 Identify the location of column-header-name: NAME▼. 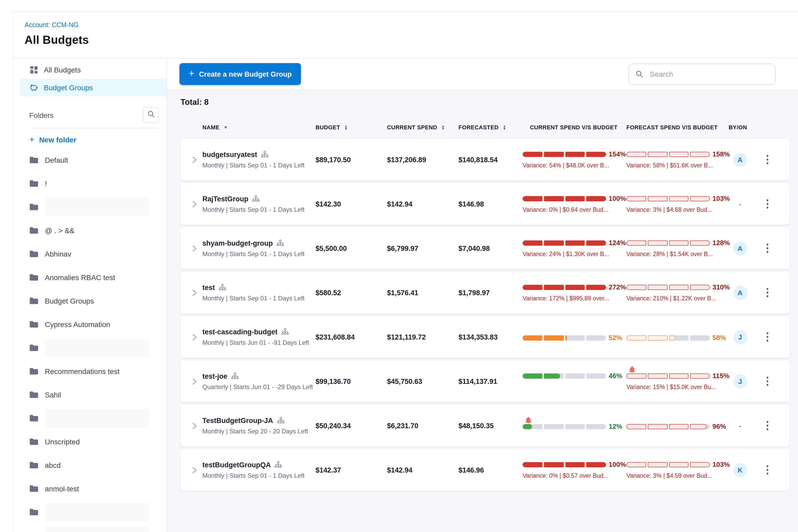
(259, 127).